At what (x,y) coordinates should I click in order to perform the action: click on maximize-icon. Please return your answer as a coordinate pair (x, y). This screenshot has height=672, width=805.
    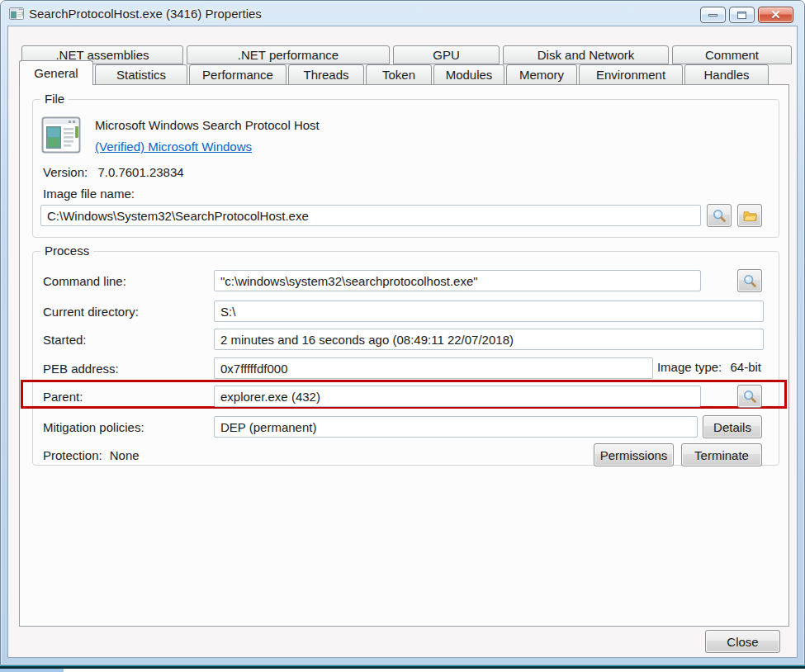
    Looking at the image, I should click on (741, 15).